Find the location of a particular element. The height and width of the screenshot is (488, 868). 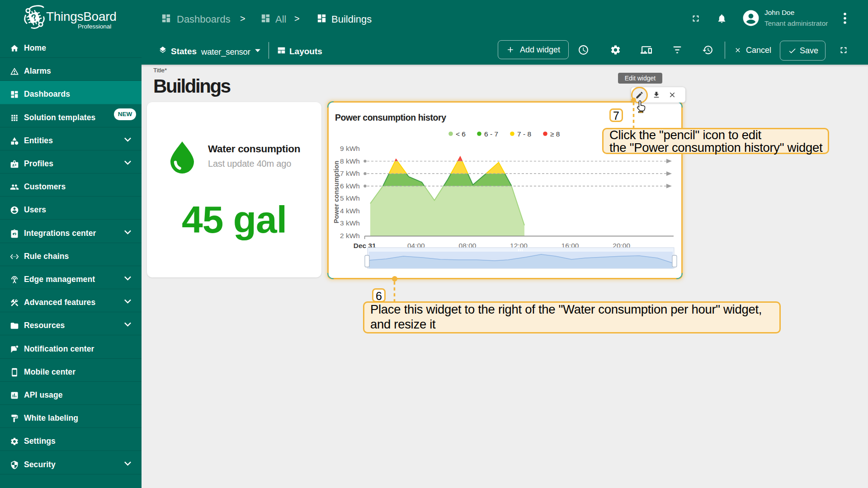

svg-text: 9 kWh is located at coordinates (350, 148).